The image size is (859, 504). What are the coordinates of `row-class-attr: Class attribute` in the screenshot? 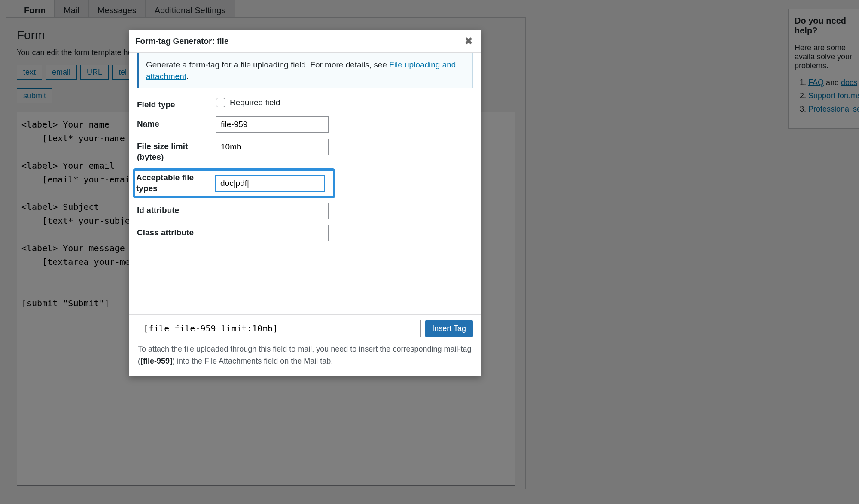 It's located at (305, 233).